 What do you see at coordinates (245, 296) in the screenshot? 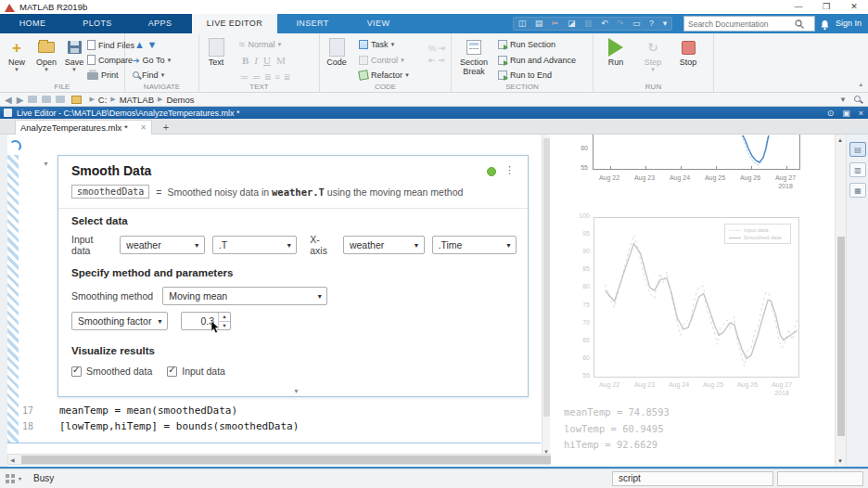
I see `smoothing-method-dropdown: Moving mean▼` at bounding box center [245, 296].